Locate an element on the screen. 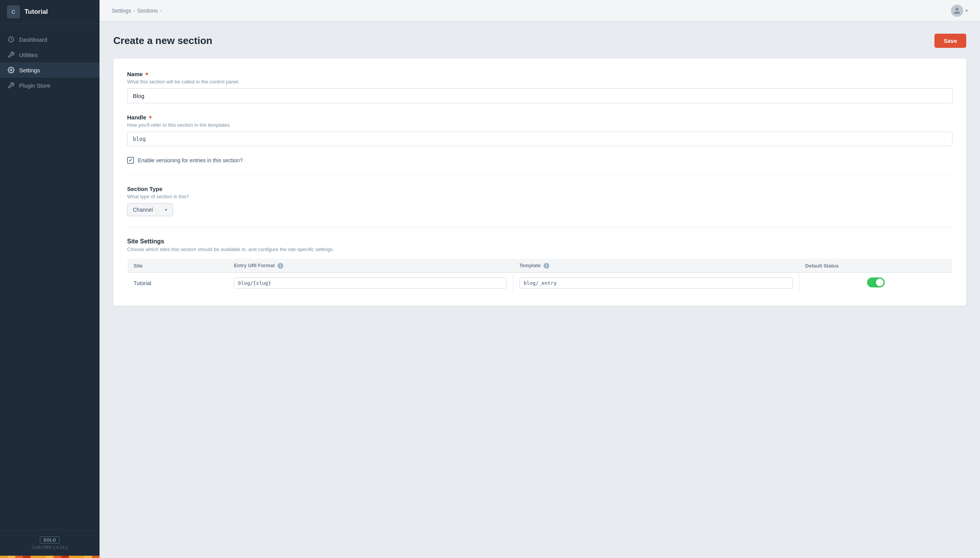 This screenshot has width=980, height=558. template-info-icon: i is located at coordinates (547, 266).